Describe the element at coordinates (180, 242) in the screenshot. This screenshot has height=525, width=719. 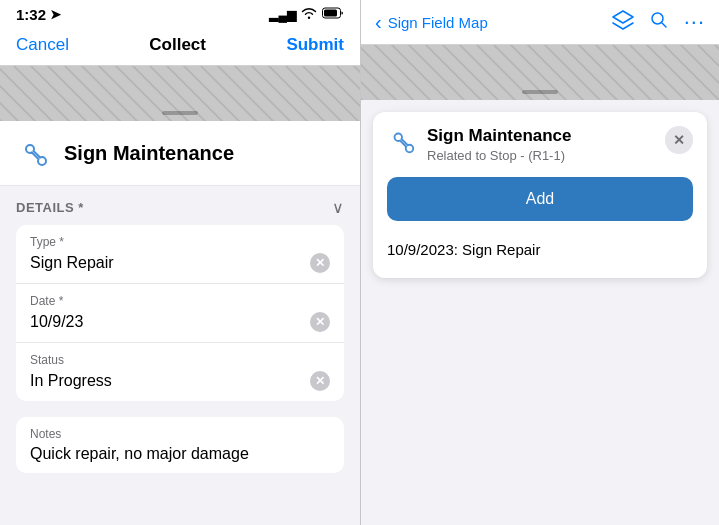
I see `type-label: Type *` at that location.